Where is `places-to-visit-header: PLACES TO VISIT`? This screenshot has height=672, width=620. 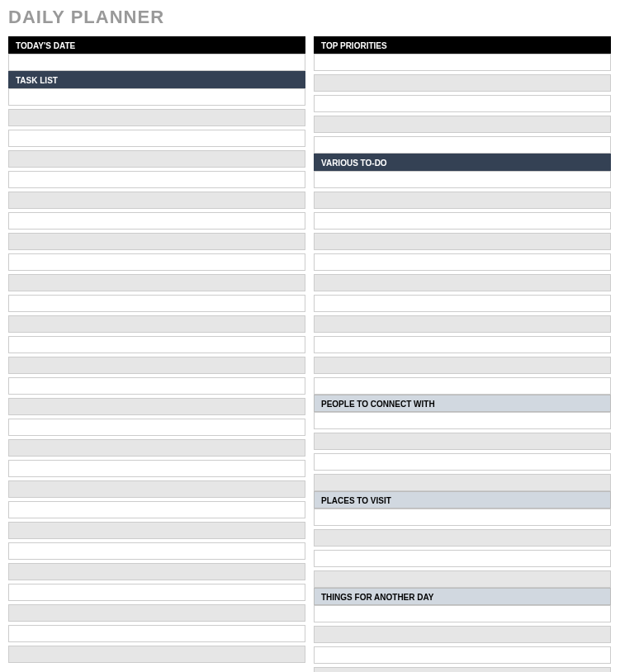 places-to-visit-header: PLACES TO VISIT is located at coordinates (462, 500).